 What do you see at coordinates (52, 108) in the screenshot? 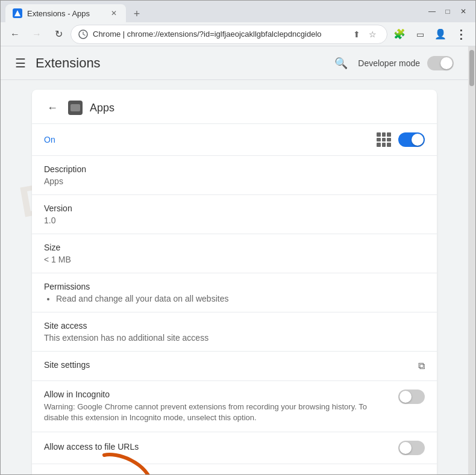
I see `back-to-extensions-button: ←` at bounding box center [52, 108].